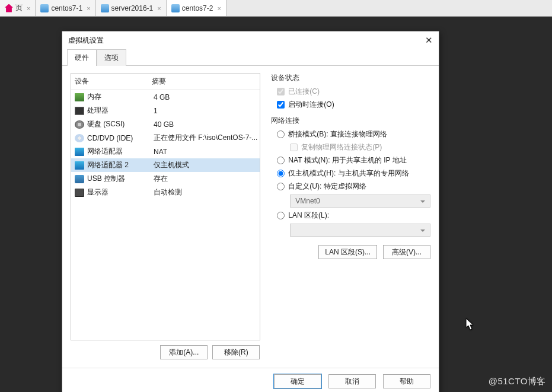 The image size is (552, 392). What do you see at coordinates (353, 134) in the screenshot?
I see `bridged-radio: 桥接模式(B): 直接连接物理网络` at bounding box center [353, 134].